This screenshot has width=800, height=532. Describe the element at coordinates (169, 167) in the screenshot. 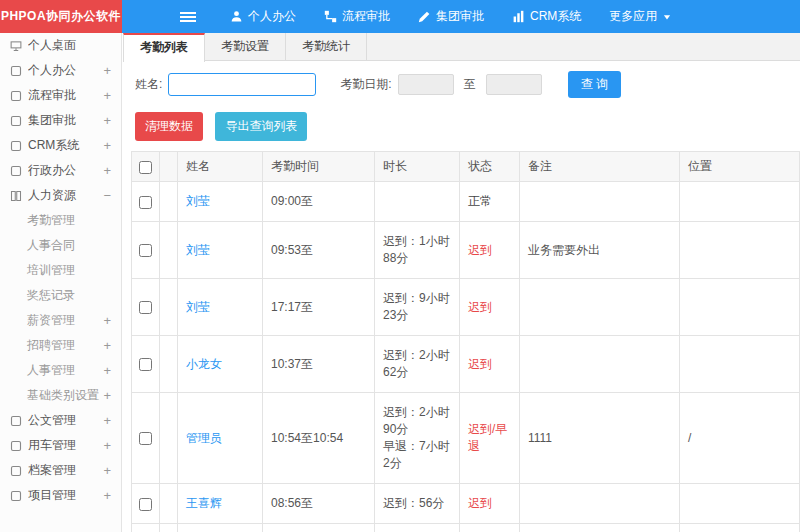

I see `spacer-column-header` at that location.